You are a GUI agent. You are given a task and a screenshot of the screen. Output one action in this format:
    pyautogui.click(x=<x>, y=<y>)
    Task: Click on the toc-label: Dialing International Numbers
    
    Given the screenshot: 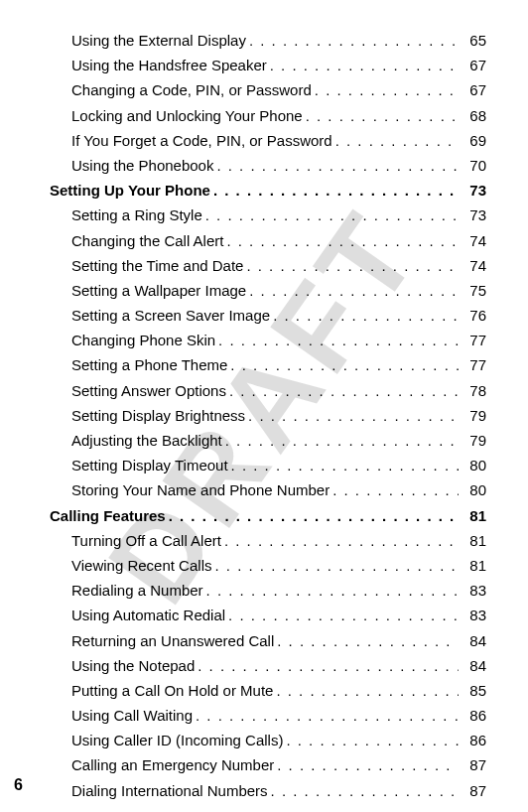 What is the action you would take?
    pyautogui.click(x=159, y=790)
    